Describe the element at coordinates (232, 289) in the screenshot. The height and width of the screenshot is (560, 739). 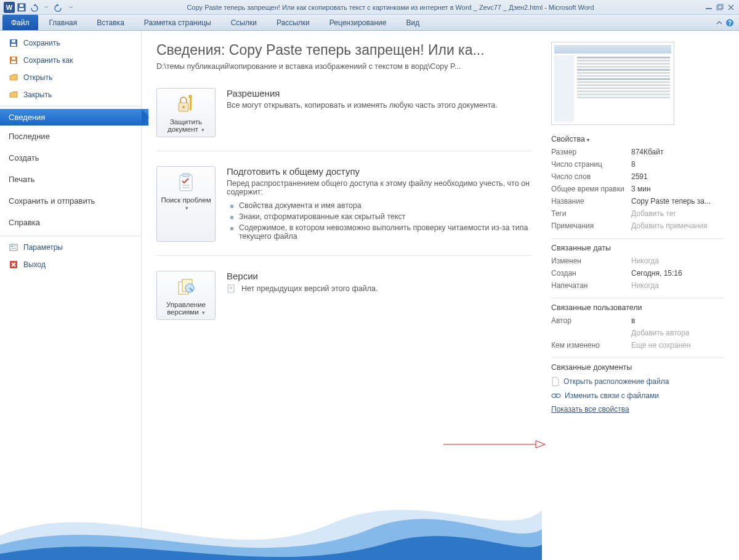
I see `no-versions-icon` at that location.